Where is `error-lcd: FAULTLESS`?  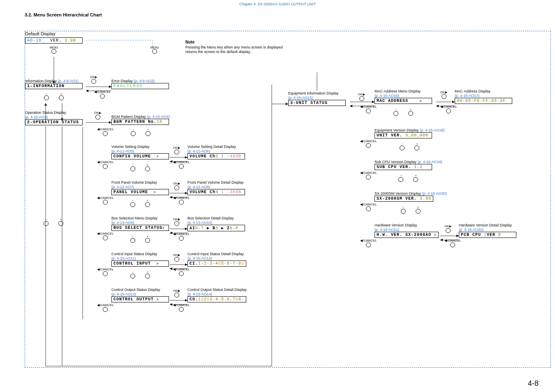 error-lcd: FAULTLESS is located at coordinates (140, 86).